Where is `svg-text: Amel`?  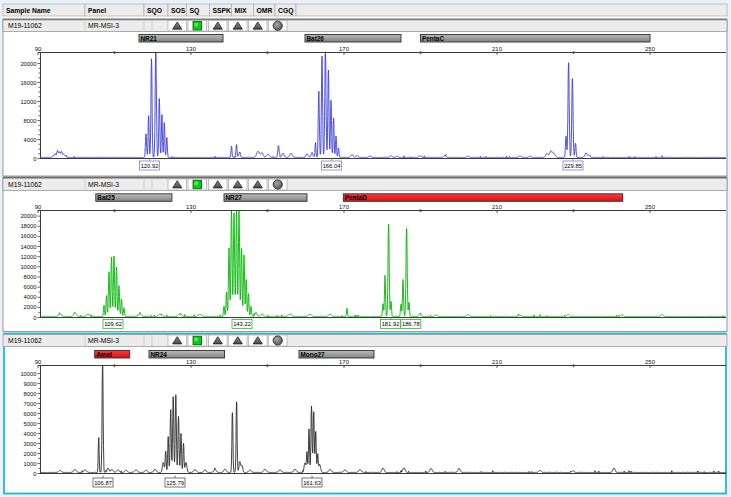
svg-text: Amel is located at coordinates (104, 354).